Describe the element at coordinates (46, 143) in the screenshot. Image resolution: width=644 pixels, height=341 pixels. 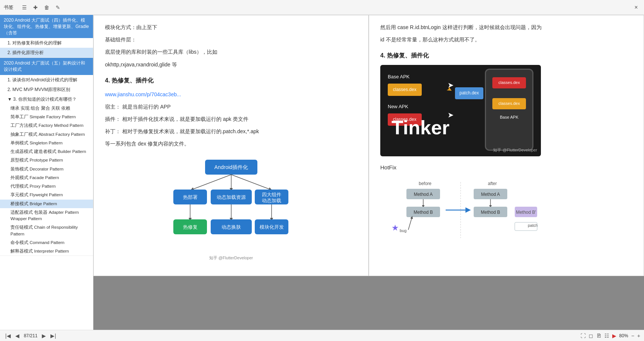
I see `sidebar-sub-item-4: 单例模式 Singleton Pattern` at that location.